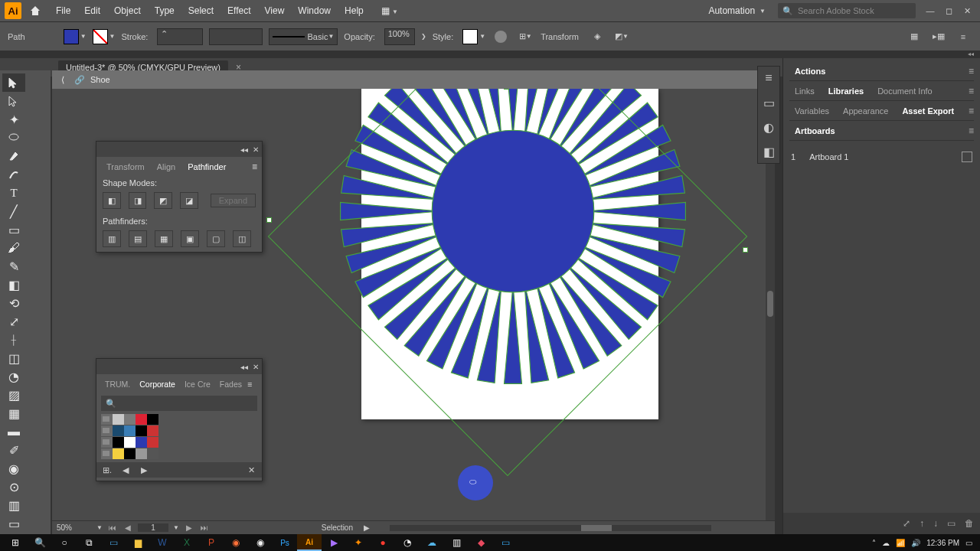 Image resolution: width=980 pixels, height=551 pixels. What do you see at coordinates (390, 11) in the screenshot?
I see `arrange-docs-icon: ▦ ▼` at bounding box center [390, 11].